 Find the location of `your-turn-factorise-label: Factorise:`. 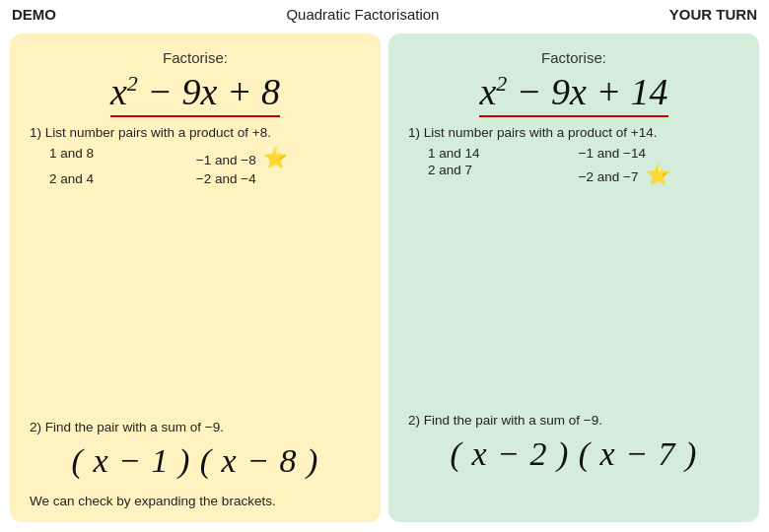

your-turn-factorise-label: Factorise: is located at coordinates (574, 57).